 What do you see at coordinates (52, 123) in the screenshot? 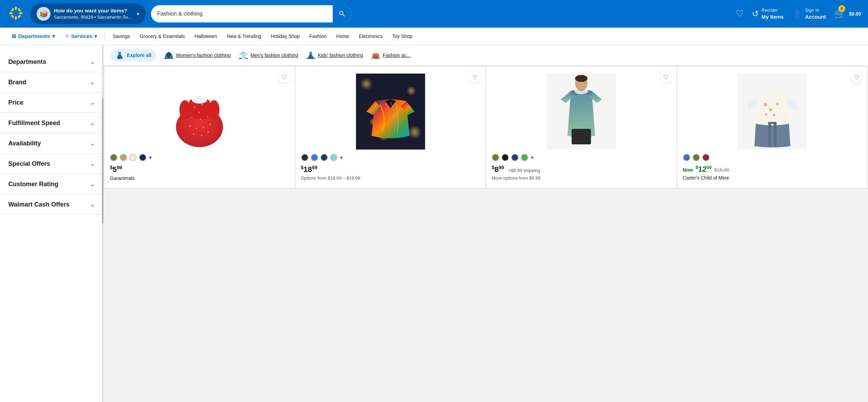
I see `sidebar-fulfillment-toggle: Fulfillment Speed ⌄` at bounding box center [52, 123].